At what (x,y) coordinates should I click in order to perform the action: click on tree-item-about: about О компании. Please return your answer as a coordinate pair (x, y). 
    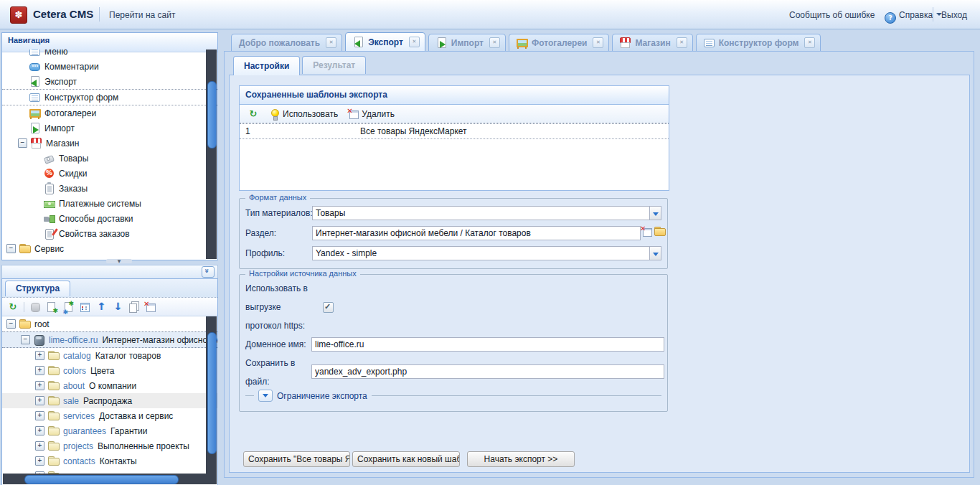
    Looking at the image, I should click on (110, 386).